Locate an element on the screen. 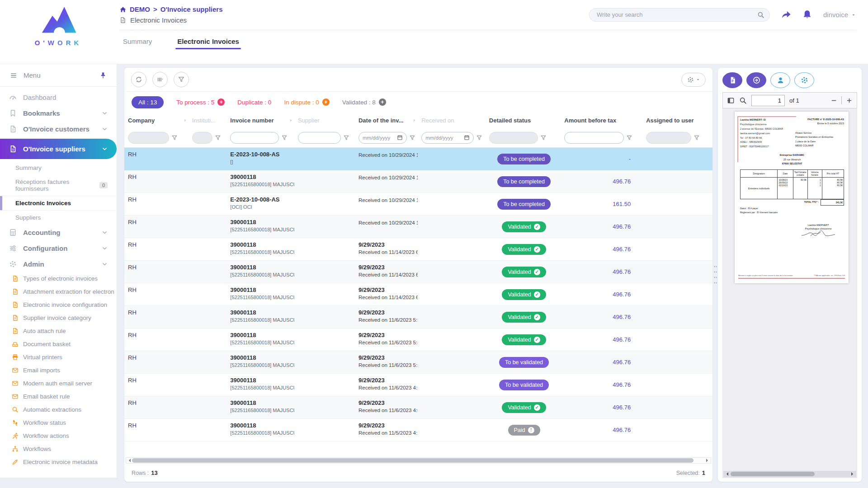  sidebar-item-accounting: Accounting is located at coordinates (58, 232).